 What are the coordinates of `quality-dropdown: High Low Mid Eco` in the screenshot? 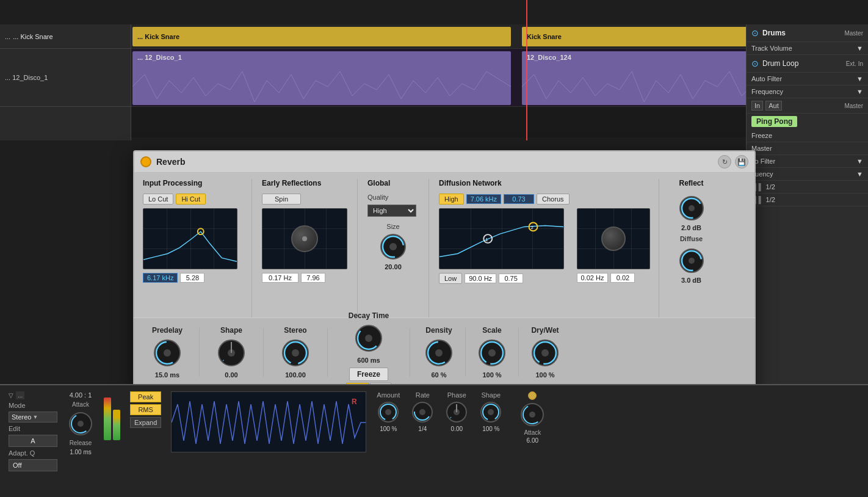 It's located at (392, 211).